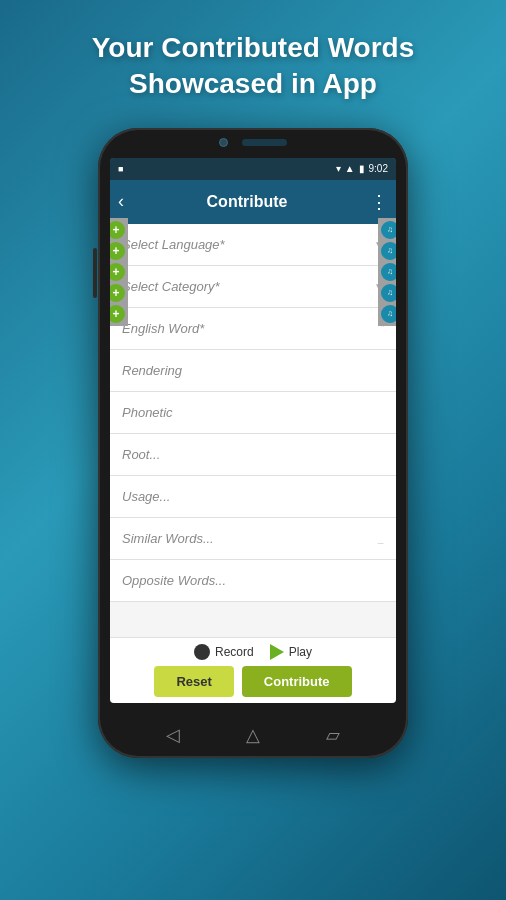 Image resolution: width=506 pixels, height=900 pixels. Describe the element at coordinates (118, 314) in the screenshot. I see `add-button-5: +` at that location.